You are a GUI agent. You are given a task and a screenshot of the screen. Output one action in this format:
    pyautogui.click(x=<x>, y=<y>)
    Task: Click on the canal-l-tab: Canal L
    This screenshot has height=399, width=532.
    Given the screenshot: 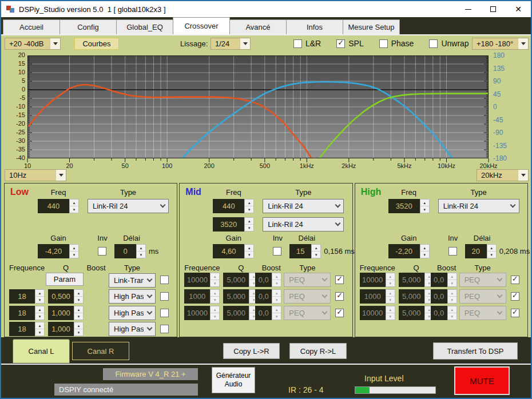 What is the action you would take?
    pyautogui.click(x=41, y=351)
    